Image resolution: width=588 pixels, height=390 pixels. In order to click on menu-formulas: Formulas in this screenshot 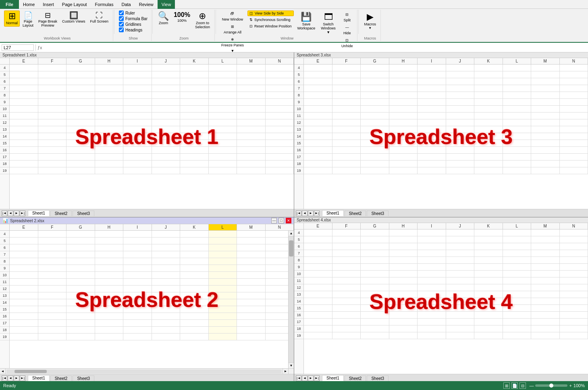, I will do `click(104, 4)`.